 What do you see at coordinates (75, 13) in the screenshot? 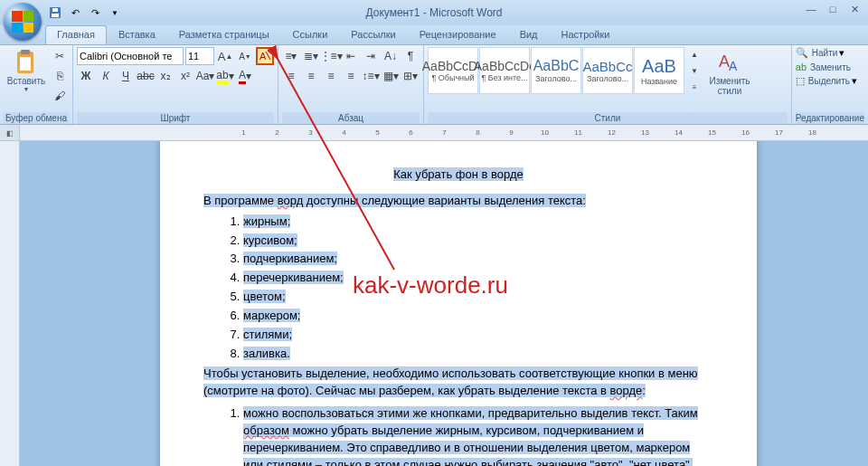
I see `undo-icon: ↶` at bounding box center [75, 13].